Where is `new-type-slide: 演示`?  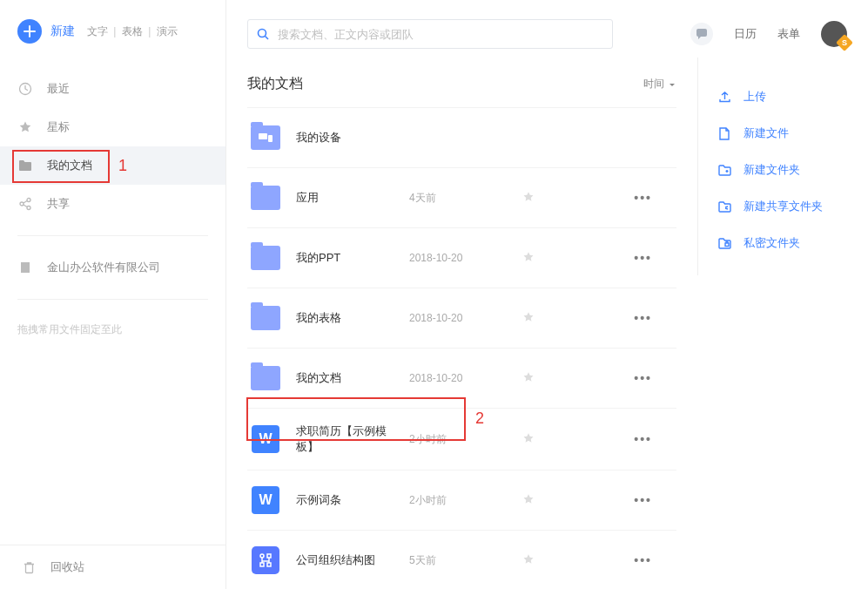
new-type-slide: 演示 is located at coordinates (167, 31).